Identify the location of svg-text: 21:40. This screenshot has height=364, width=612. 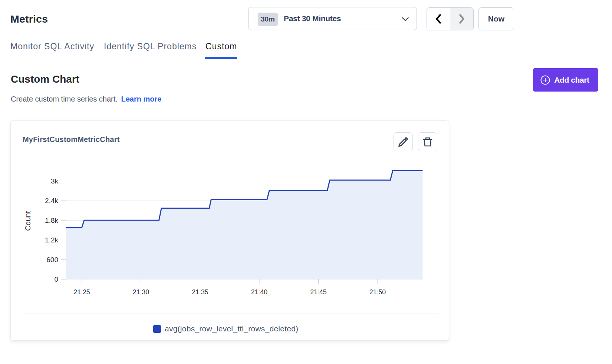
(260, 292).